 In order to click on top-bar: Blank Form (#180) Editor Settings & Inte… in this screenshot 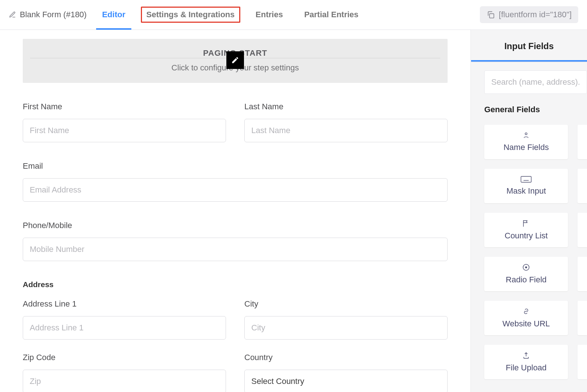, I will do `click(294, 15)`.